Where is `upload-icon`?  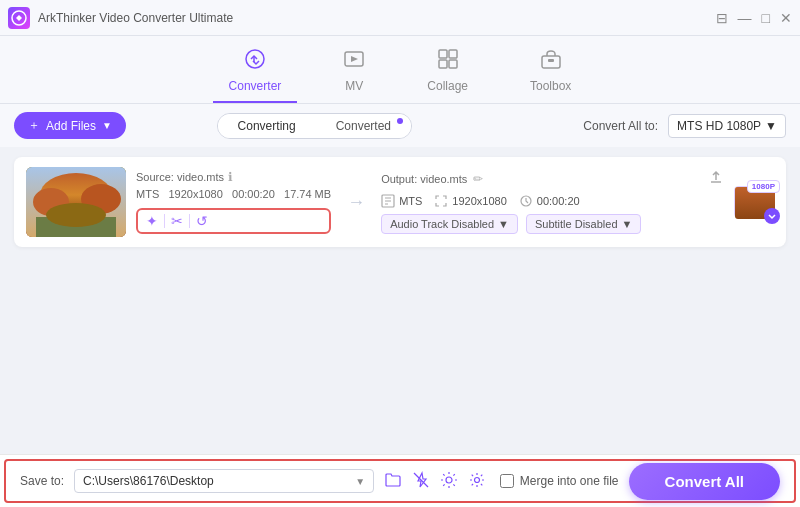
upload-icon is located at coordinates (716, 179).